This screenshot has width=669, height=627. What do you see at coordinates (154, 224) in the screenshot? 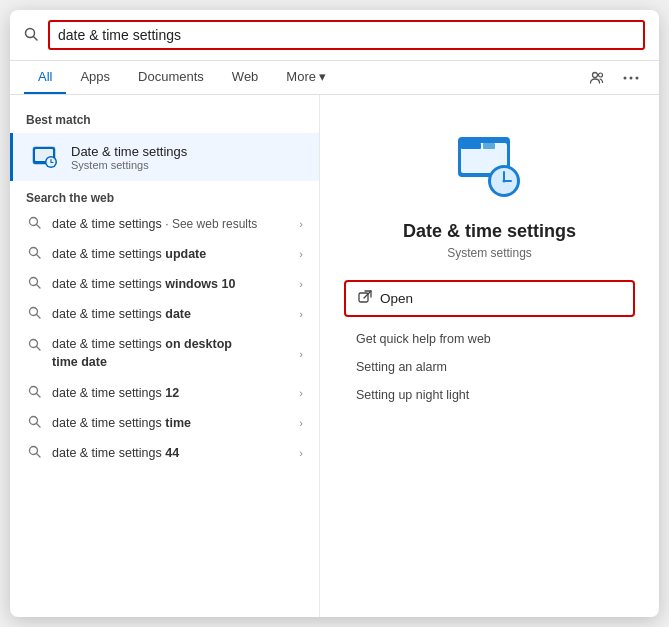
I see `result-text: date & time settings · See web results` at bounding box center [154, 224].